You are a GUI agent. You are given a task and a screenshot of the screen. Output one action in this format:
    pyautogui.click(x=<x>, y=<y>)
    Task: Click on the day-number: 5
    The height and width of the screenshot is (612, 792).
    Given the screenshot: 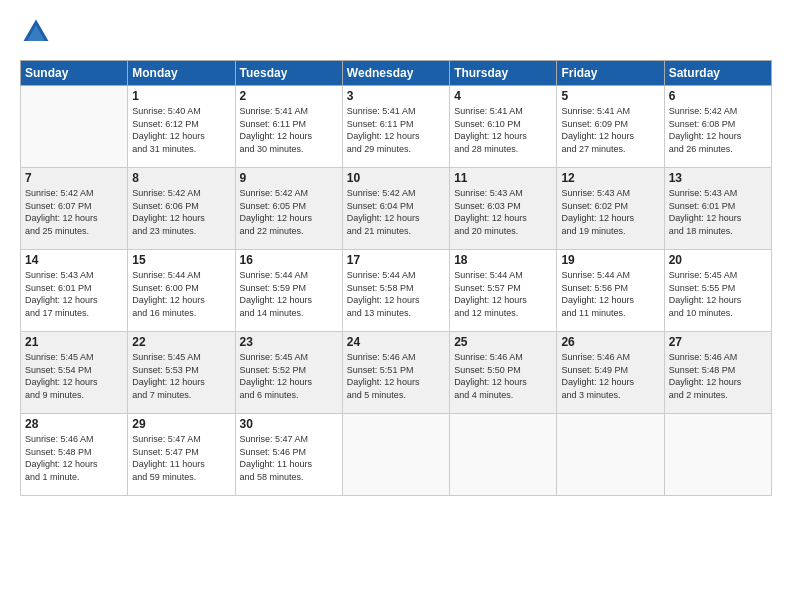 What is the action you would take?
    pyautogui.click(x=610, y=96)
    